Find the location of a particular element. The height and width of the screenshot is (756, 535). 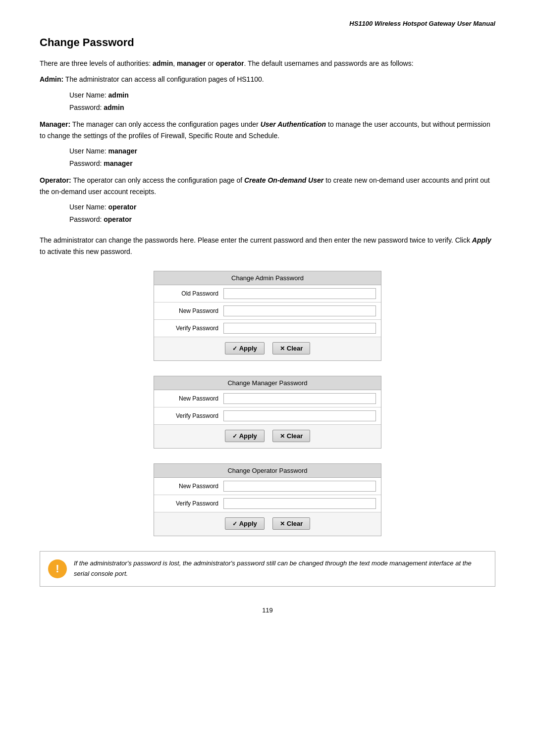

warning-box: ! If the administrator's password is los… is located at coordinates (268, 569).